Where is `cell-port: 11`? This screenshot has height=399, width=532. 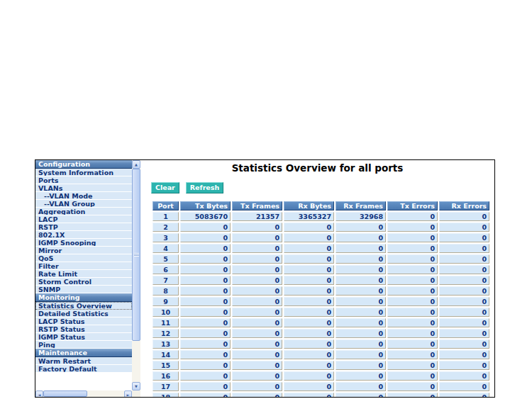
cell-port: 11 is located at coordinates (166, 323).